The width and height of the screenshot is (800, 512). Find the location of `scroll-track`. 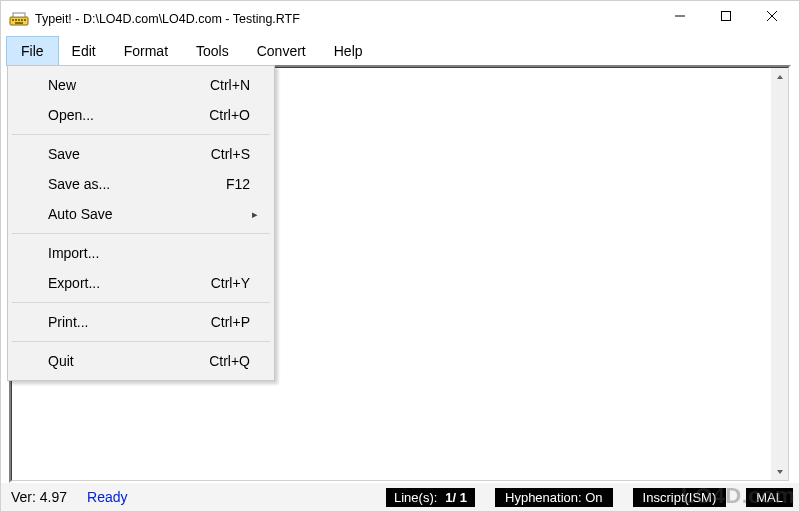

scroll-track is located at coordinates (780, 274).